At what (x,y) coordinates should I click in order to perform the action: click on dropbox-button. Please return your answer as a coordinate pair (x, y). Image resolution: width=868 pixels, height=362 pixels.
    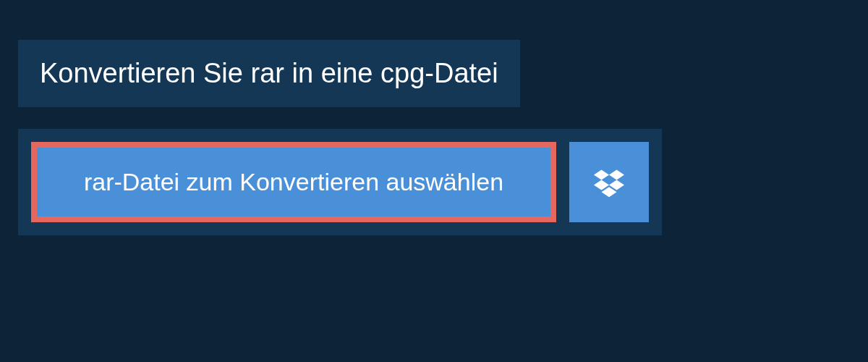
    Looking at the image, I should click on (609, 182).